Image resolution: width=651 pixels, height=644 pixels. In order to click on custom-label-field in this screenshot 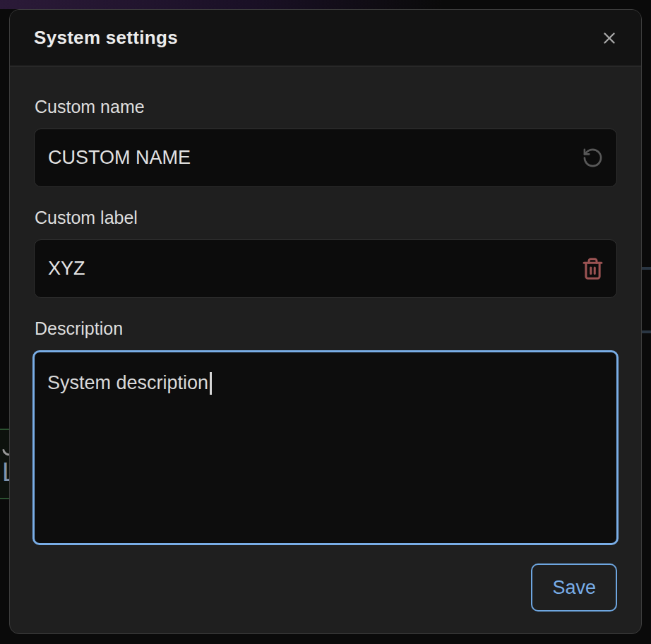, I will do `click(326, 268)`.